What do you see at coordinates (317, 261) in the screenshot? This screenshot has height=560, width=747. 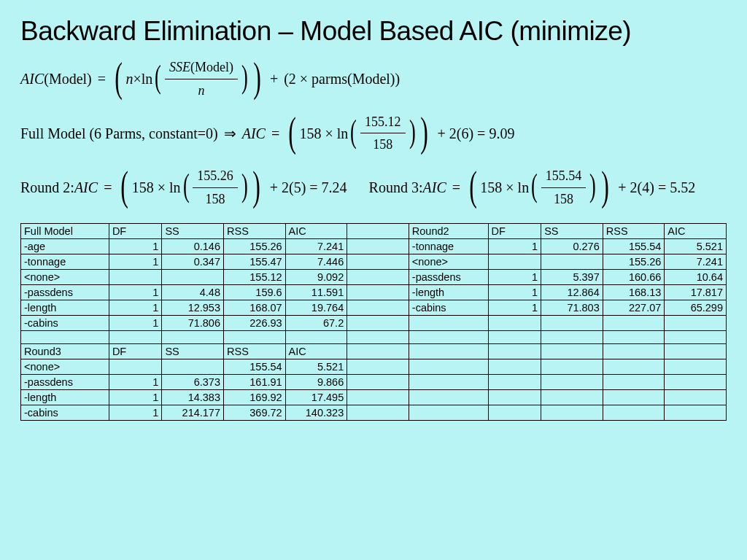 I see `table-cell: 7.446` at bounding box center [317, 261].